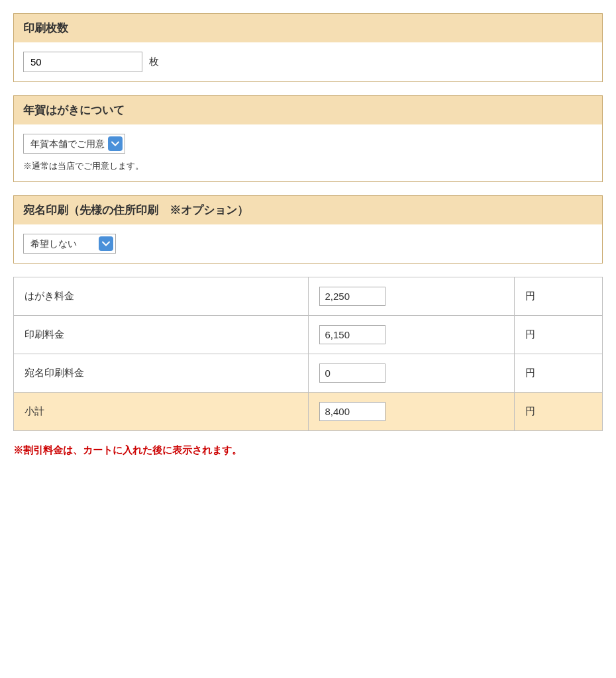  I want to click on address-print-section: 宛名印刷（先様の住所印刷 ※オプション） 希望しない, so click(308, 229).